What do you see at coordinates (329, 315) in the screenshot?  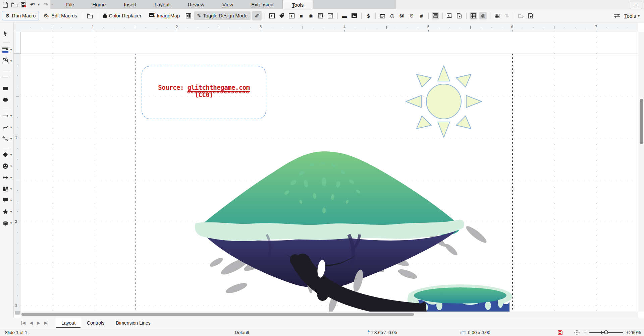 I see `horizontal-scrollbar` at bounding box center [329, 315].